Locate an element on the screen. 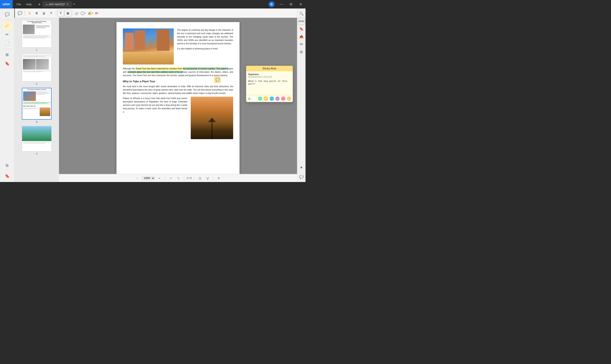  pdf-right-text-col: The degree of continuity and big change … is located at coordinates (205, 47).